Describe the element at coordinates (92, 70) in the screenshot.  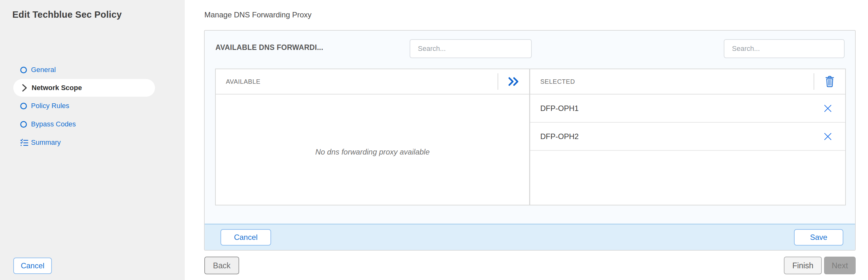
I see `sidebar-item-general: General` at that location.